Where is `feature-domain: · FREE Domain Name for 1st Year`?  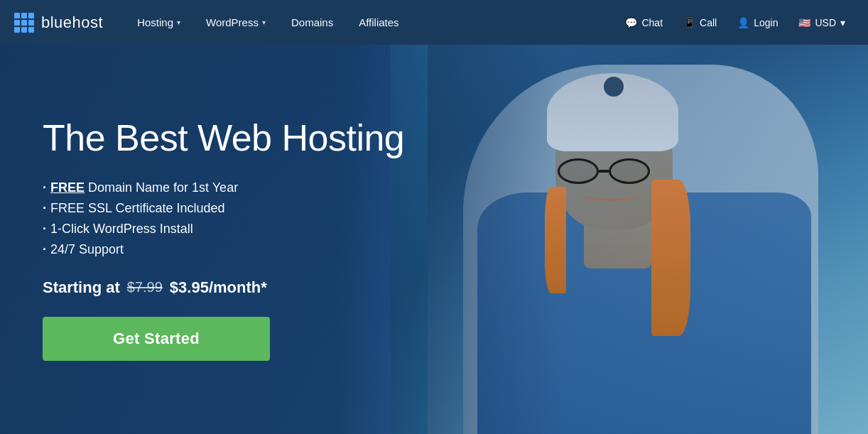
feature-domain: · FREE Domain Name for 1st Year is located at coordinates (223, 188).